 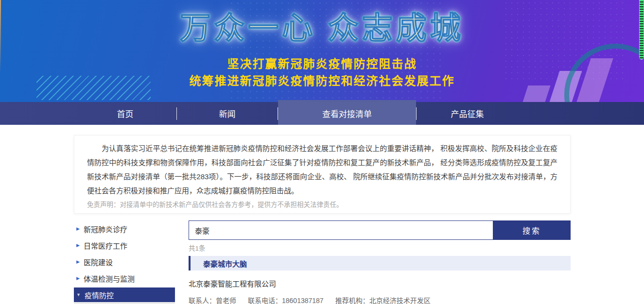 I want to click on banner-title: 万众一心 众志成城, so click(x=322, y=25).